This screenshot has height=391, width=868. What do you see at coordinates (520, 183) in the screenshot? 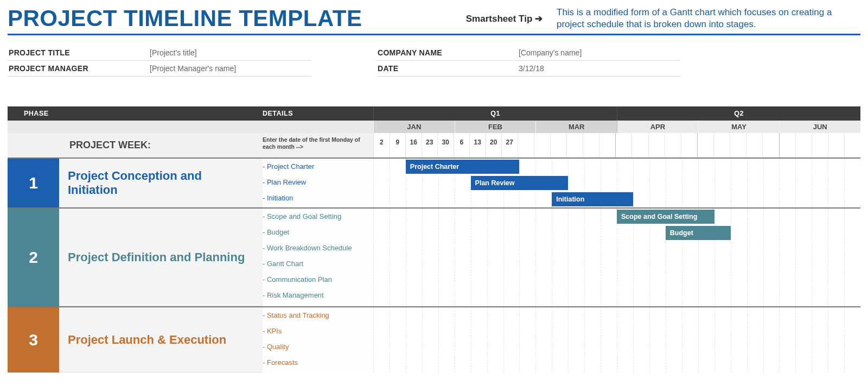
I see `gantt-bar: Plan Review` at bounding box center [520, 183].